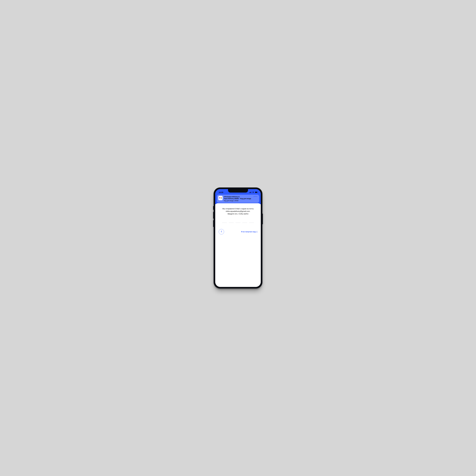 The width and height of the screenshot is (476, 476). What do you see at coordinates (238, 191) in the screenshot?
I see `device-notch` at bounding box center [238, 191].